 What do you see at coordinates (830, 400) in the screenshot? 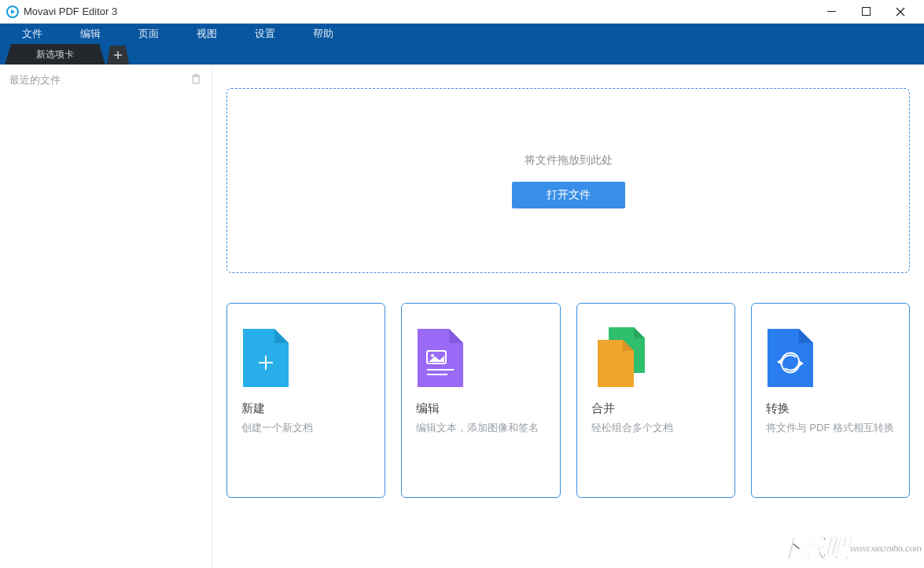
I see `card-convert: 转换 将文件与 PDF 格式相互转换` at bounding box center [830, 400].